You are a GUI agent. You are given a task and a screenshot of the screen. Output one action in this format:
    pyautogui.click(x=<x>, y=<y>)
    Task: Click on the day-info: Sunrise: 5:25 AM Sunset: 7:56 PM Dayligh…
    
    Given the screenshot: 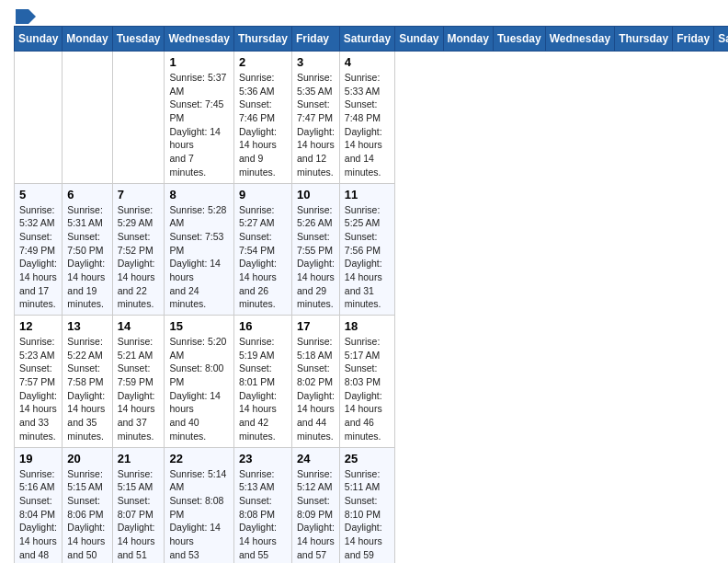 What is the action you would take?
    pyautogui.click(x=368, y=258)
    